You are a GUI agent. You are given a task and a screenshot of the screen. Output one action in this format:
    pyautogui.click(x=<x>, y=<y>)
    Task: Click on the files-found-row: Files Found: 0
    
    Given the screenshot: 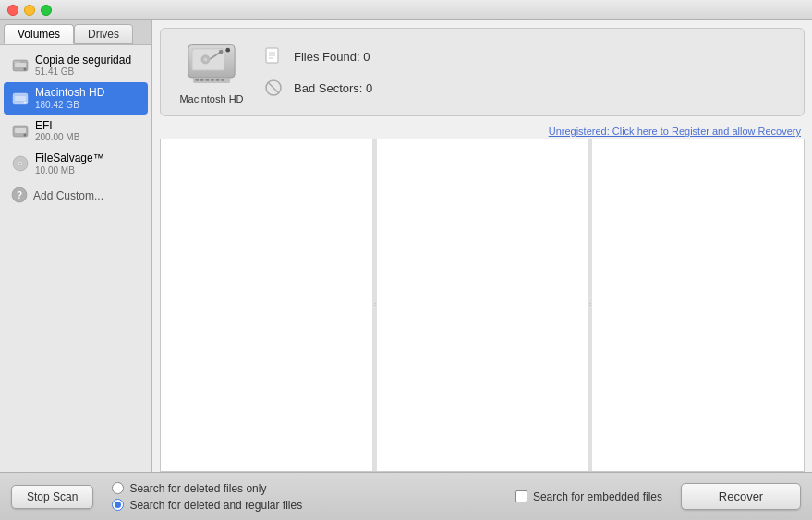 What is the action you would take?
    pyautogui.click(x=333, y=56)
    